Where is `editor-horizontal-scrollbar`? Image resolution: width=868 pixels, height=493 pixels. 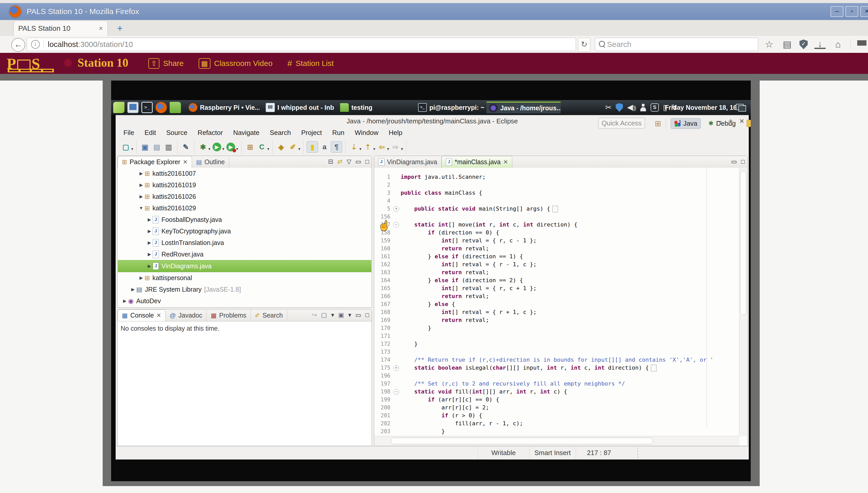
editor-horizontal-scrollbar is located at coordinates (557, 441).